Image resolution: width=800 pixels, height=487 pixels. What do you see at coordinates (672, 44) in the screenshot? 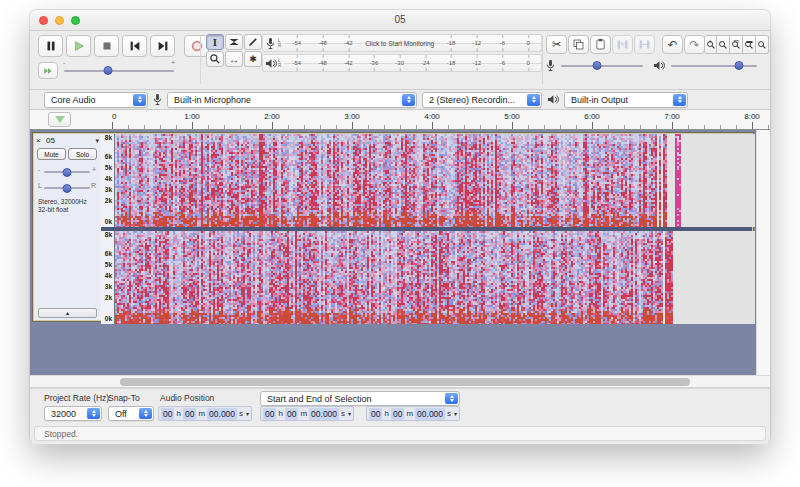
I see `undo-button: ↶` at bounding box center [672, 44].